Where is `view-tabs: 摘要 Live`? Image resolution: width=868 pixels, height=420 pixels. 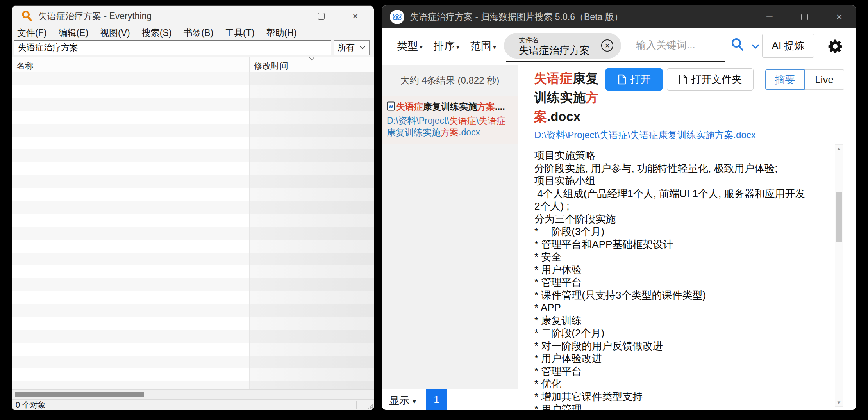 view-tabs: 摘要 Live is located at coordinates (805, 80).